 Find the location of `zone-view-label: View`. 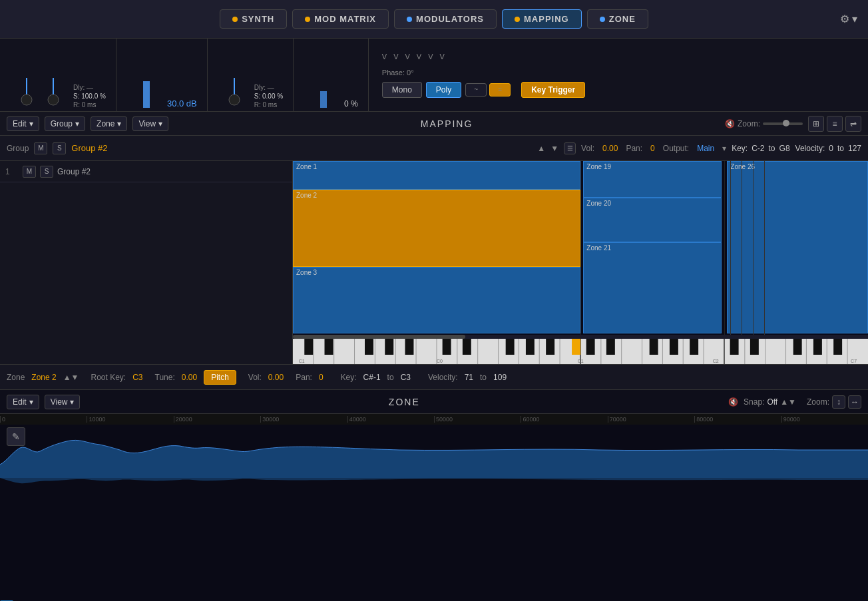

zone-view-label: View is located at coordinates (59, 402).